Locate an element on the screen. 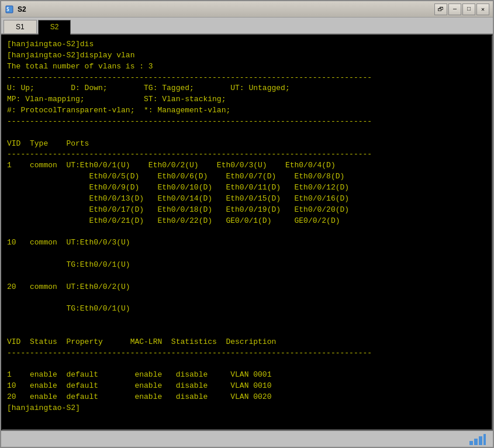 The width and height of the screenshot is (494, 448). app-icon: S is located at coordinates (9, 9).